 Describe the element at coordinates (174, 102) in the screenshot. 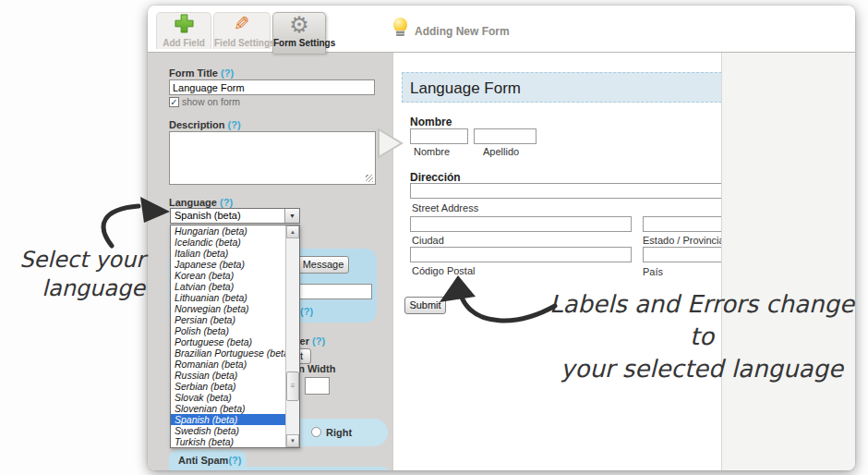

I see `show-on-form-checkbox: ✓` at that location.